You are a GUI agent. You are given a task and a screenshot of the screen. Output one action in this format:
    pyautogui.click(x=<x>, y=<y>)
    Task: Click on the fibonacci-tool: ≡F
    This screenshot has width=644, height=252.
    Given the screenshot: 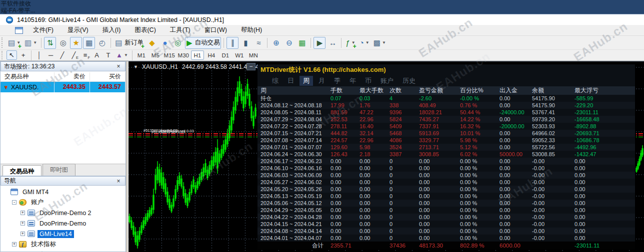 What is the action you would take?
    pyautogui.click(x=85, y=55)
    